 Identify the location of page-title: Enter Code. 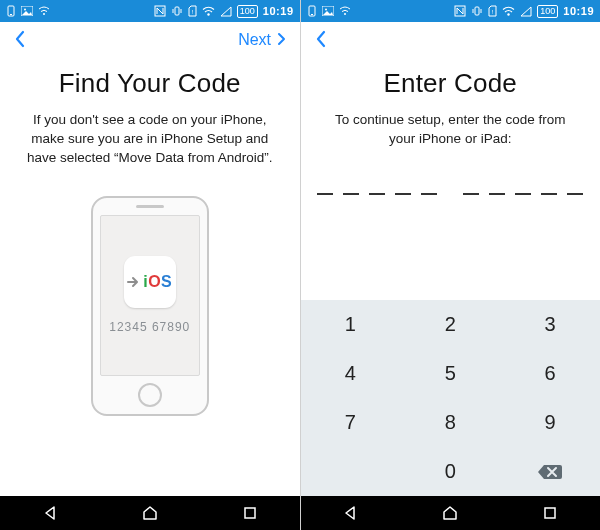
(451, 84).